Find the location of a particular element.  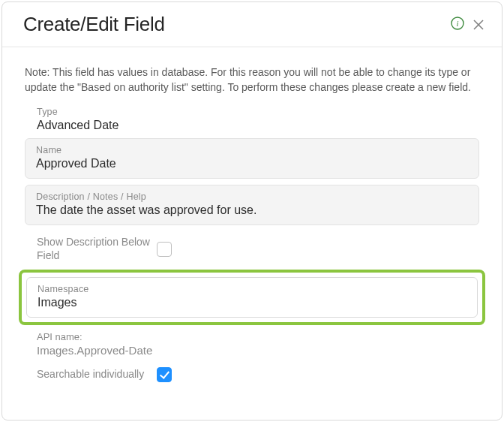

namespace-highlight: Namespace is located at coordinates (252, 297).